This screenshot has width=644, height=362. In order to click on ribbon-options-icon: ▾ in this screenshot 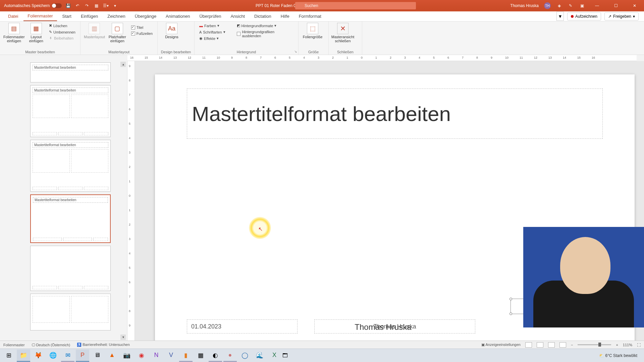, I will do `click(560, 16)`.